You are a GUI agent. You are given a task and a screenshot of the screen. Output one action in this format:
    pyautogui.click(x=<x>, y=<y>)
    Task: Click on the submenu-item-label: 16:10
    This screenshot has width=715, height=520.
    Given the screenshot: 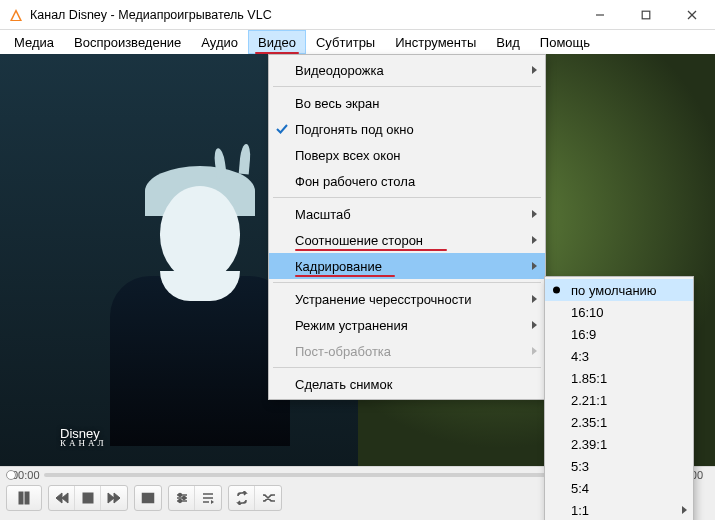 What is the action you would take?
    pyautogui.click(x=588, y=312)
    